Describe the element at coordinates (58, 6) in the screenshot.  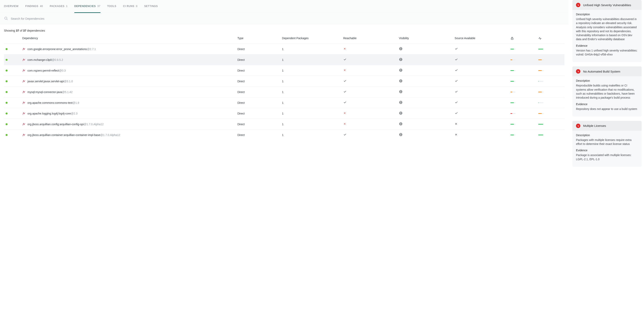
I see `tab-packages: PACKAGES1` at that location.